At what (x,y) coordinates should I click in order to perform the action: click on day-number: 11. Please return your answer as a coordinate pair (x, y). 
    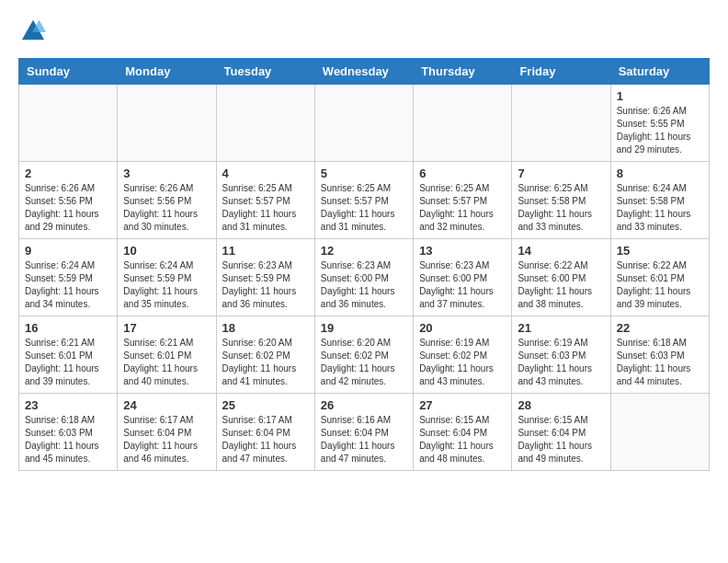
    Looking at the image, I should click on (266, 250).